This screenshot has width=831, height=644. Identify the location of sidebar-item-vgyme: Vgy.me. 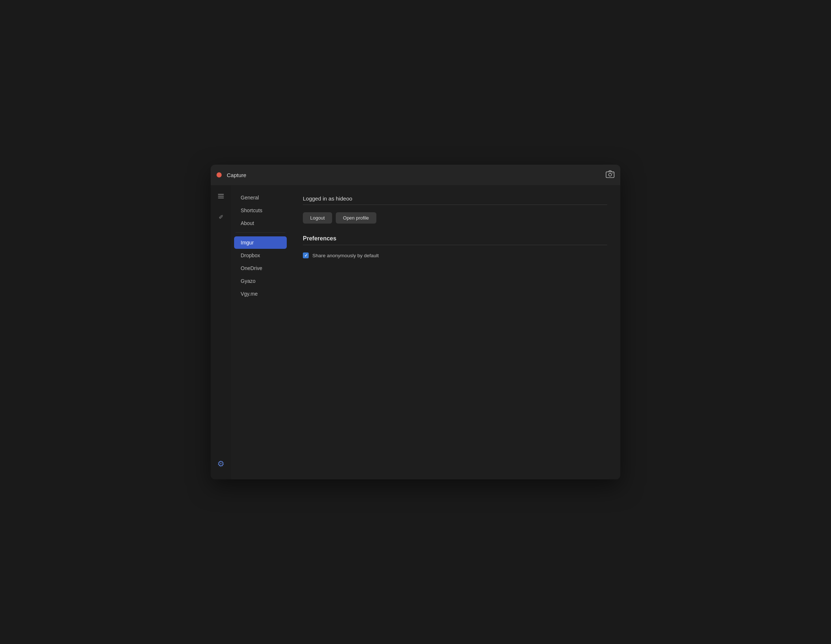
(260, 294).